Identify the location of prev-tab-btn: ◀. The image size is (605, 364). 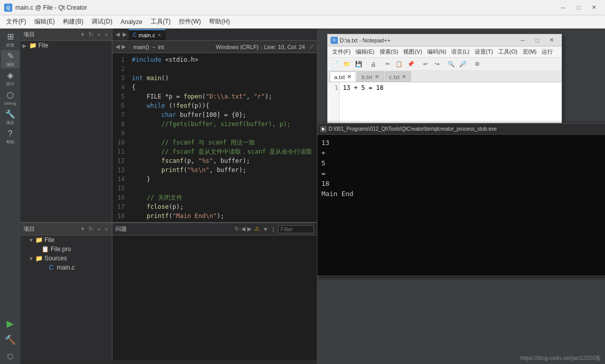
(118, 35).